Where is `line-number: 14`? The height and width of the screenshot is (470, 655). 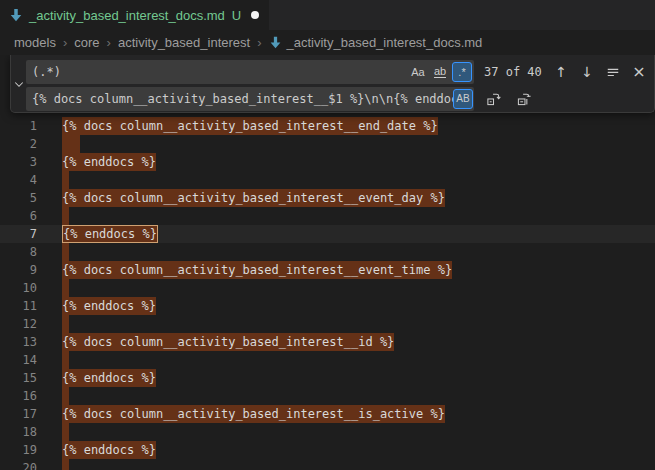 line-number: 14 is located at coordinates (18, 360).